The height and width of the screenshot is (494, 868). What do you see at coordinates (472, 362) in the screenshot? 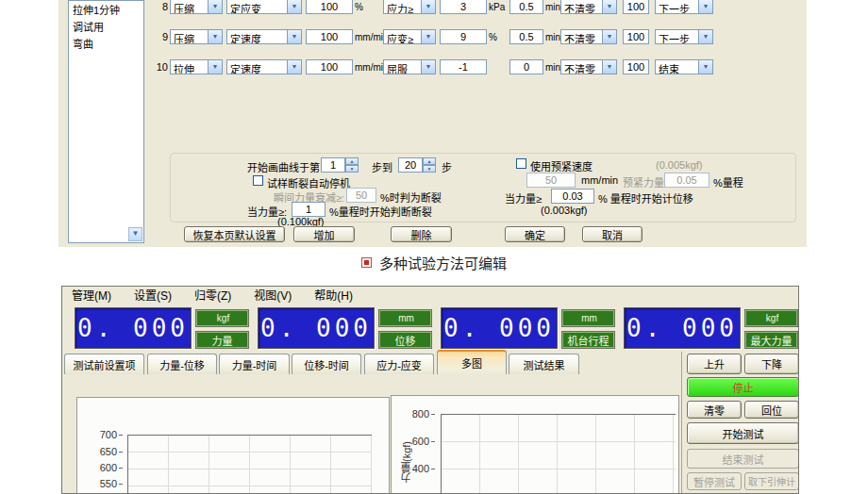
I see `tab-multi-chart: 多图` at bounding box center [472, 362].